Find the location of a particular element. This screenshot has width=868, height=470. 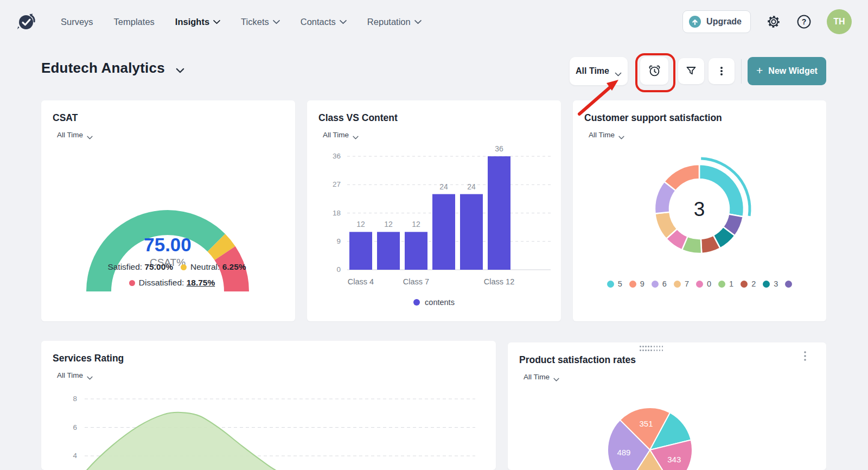

main-nav: SurveysTemplatesInsightsTicketsContactsR… is located at coordinates (241, 22).